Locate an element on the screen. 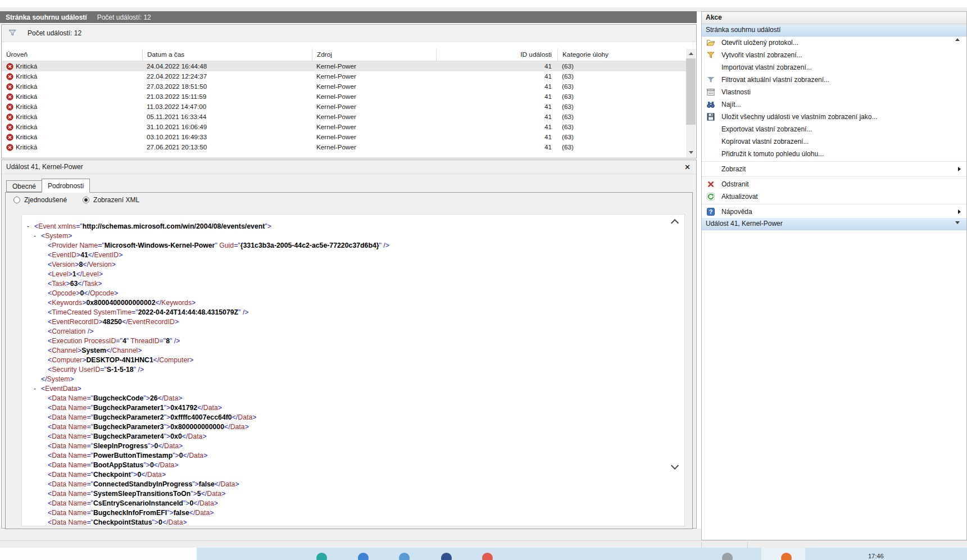 Image resolution: width=967 pixels, height=560 pixels. datetime-cell: 22.04.2022 12:24:37 is located at coordinates (227, 76).